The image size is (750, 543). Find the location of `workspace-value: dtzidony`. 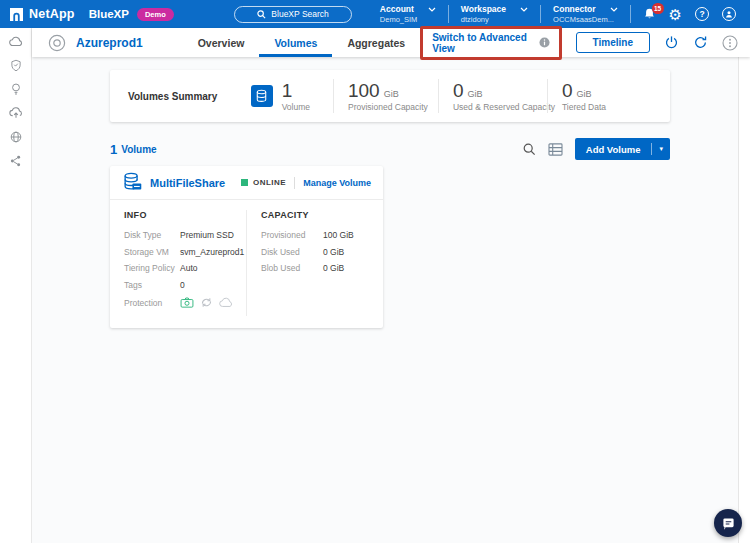

workspace-value: dtzidony is located at coordinates (494, 20).